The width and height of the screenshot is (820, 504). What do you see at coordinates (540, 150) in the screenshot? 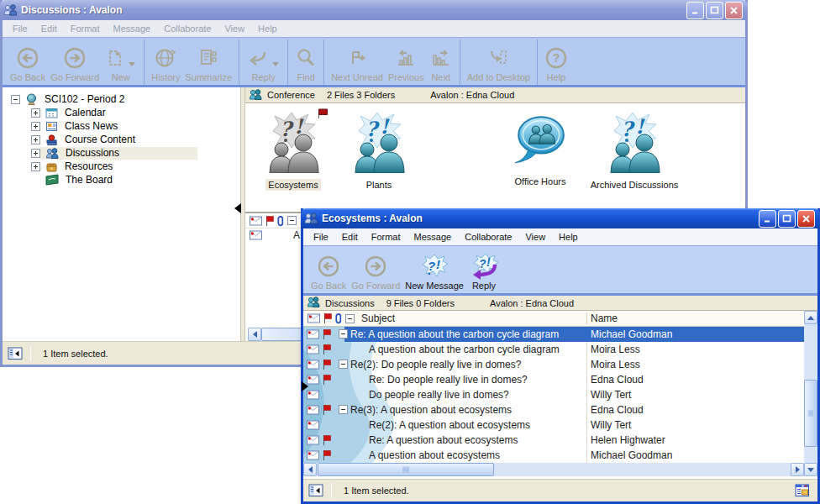
I see `conference-item-office-hours: Office Hours` at bounding box center [540, 150].